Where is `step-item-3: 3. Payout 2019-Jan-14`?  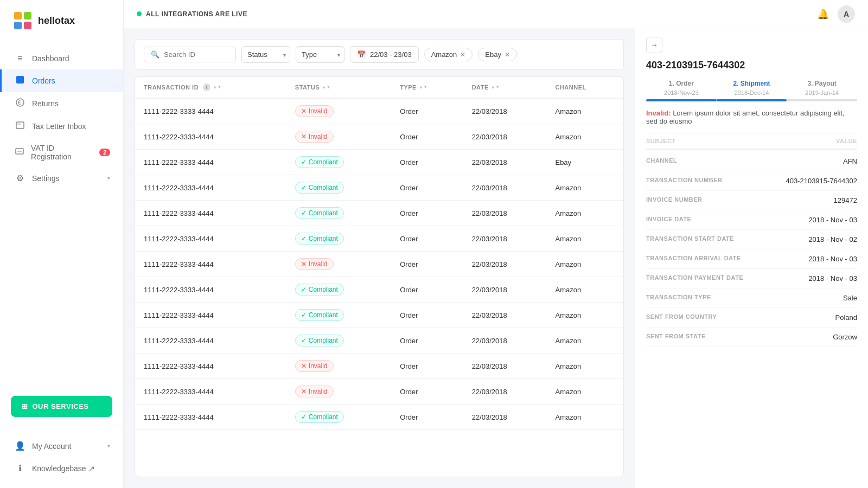
step-item-3: 3. Payout 2019-Jan-14 is located at coordinates (822, 91).